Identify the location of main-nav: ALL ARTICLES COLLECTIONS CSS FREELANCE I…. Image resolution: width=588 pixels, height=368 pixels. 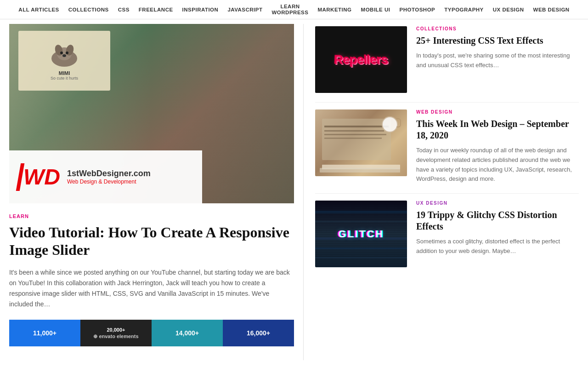
(294, 10).